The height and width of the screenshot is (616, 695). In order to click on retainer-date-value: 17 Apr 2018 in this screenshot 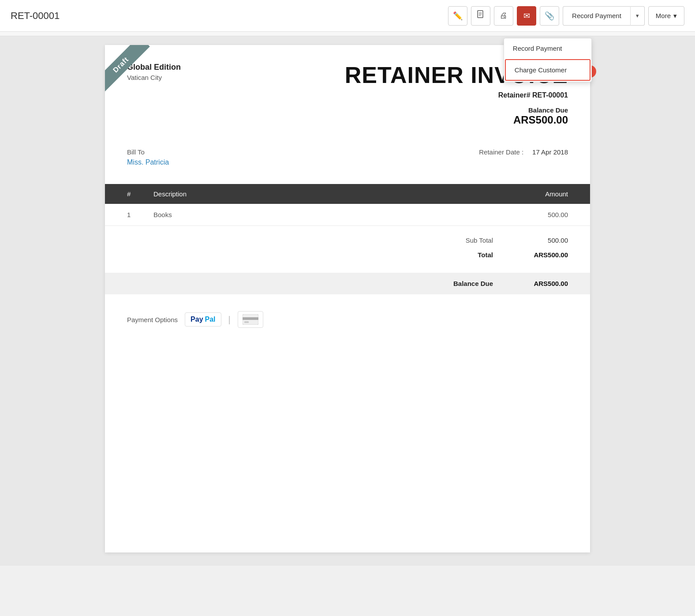, I will do `click(550, 152)`.